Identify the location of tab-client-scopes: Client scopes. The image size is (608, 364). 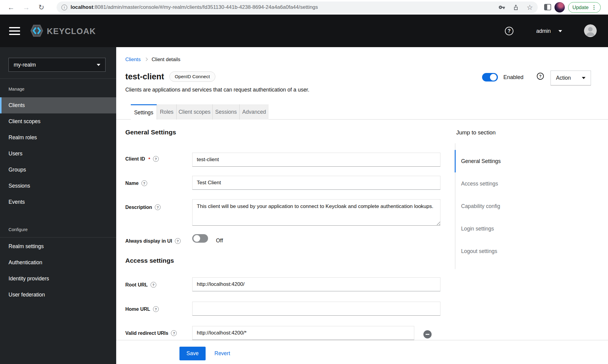
(194, 112).